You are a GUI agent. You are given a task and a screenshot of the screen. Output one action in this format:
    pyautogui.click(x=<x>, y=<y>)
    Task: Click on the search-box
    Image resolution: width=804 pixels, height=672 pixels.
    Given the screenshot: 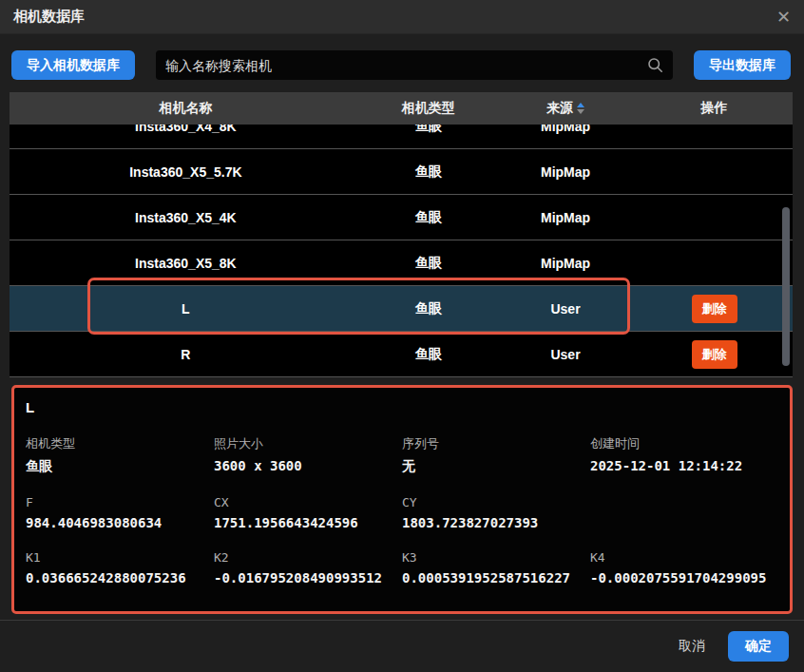 What is the action you would take?
    pyautogui.click(x=414, y=65)
    